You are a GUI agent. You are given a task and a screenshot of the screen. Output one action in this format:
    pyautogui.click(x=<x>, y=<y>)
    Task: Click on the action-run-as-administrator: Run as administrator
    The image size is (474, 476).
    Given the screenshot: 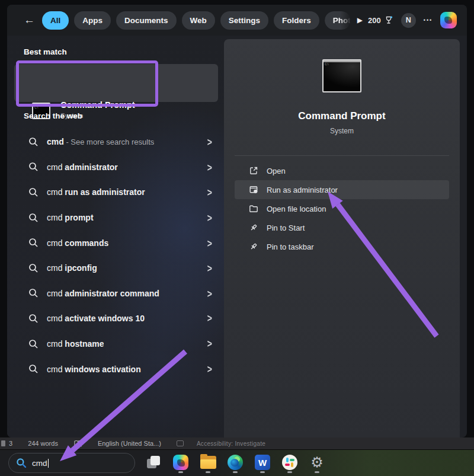 What is the action you would take?
    pyautogui.click(x=342, y=190)
    